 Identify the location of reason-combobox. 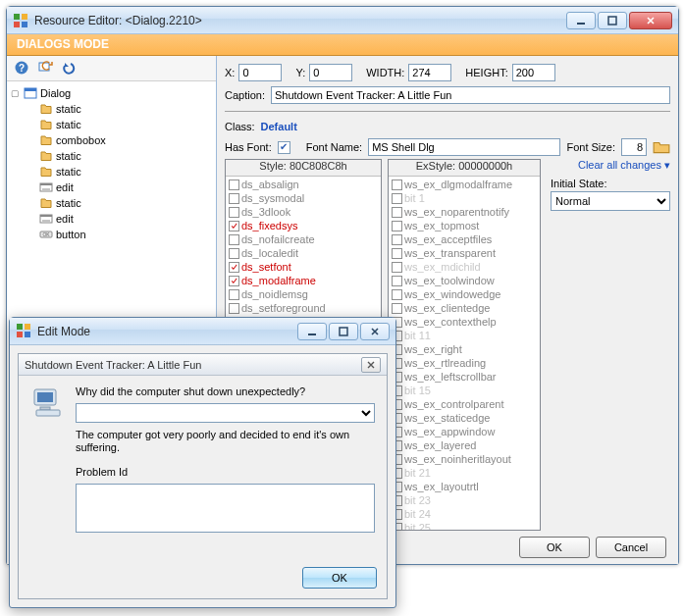
(226, 413).